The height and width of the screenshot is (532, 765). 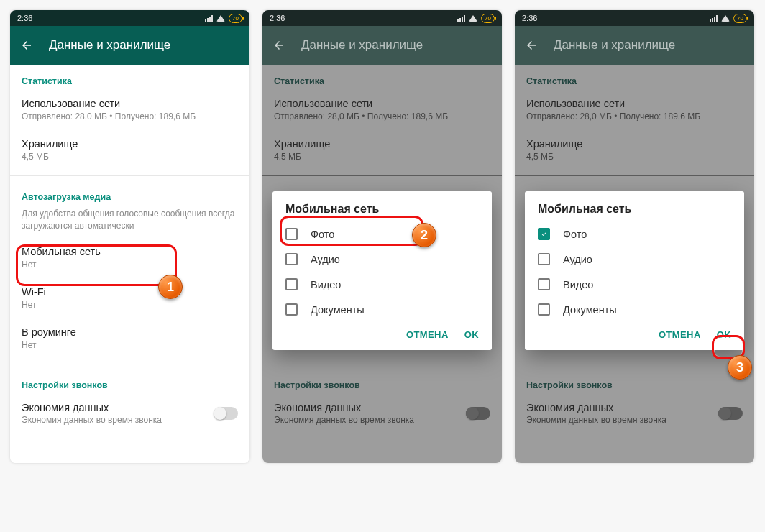 I want to click on item-mobile-network: Мобильная сеть Нет, so click(x=129, y=259).